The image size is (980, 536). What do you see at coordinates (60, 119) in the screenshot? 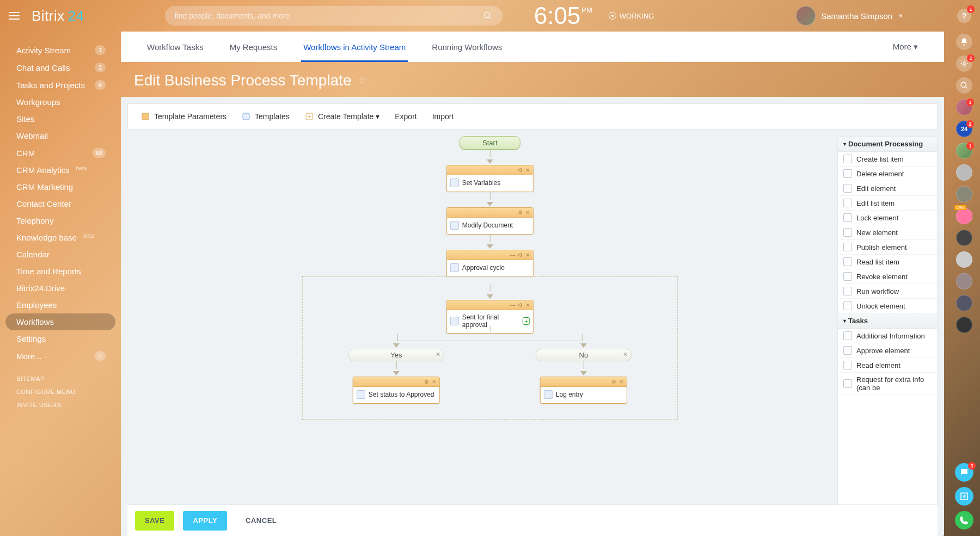
I see `sidebar-item-sites: Sites` at bounding box center [60, 119].